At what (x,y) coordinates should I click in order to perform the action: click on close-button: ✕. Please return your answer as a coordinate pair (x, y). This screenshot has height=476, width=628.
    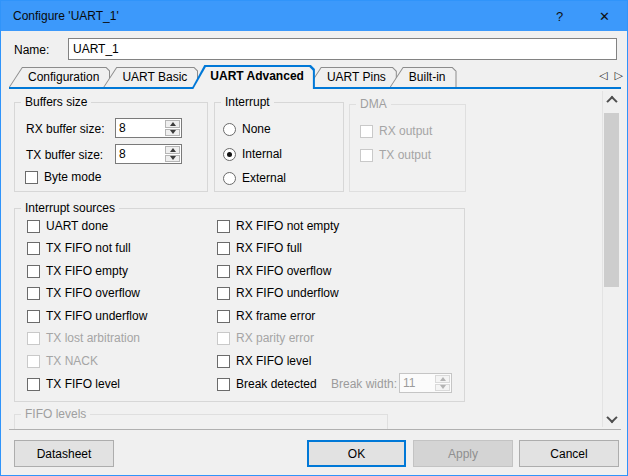
    Looking at the image, I should click on (604, 16).